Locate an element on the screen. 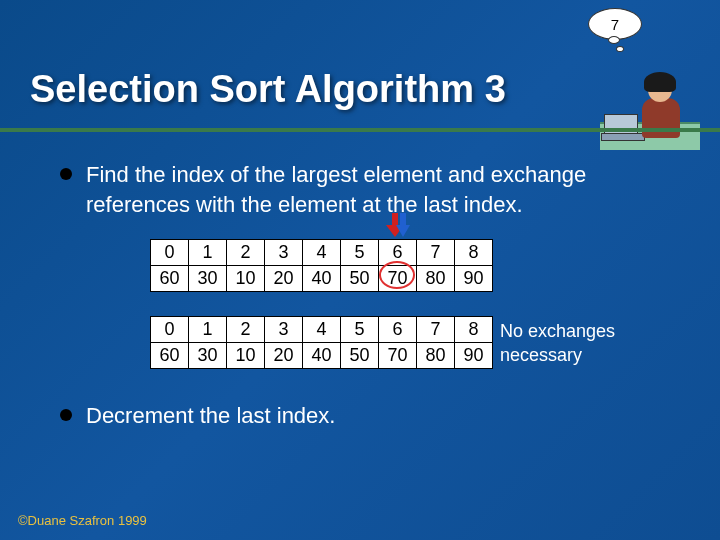 This screenshot has width=720, height=540. slide-title: Selection Sort Algorithm 3 is located at coordinates (268, 90).